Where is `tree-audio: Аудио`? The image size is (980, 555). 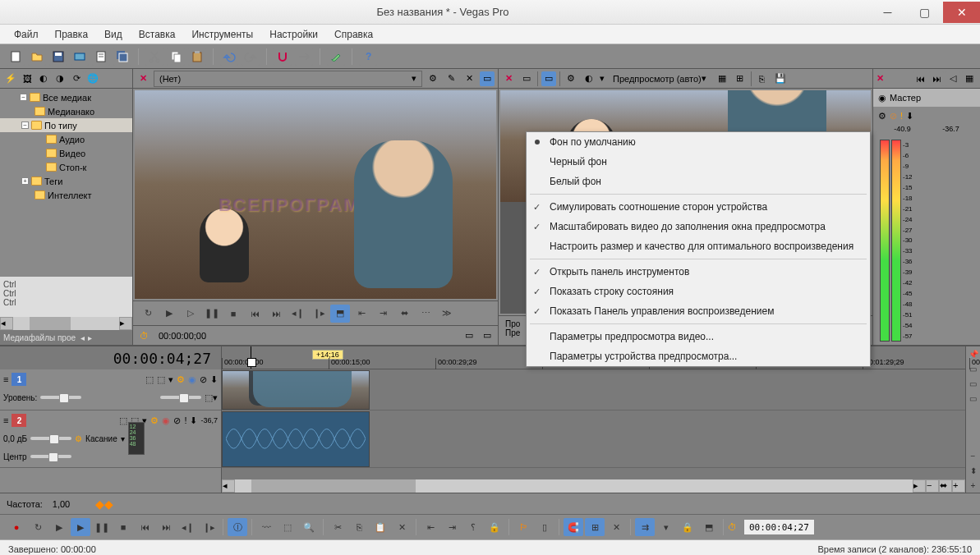 tree-audio: Аудио is located at coordinates (66, 140).